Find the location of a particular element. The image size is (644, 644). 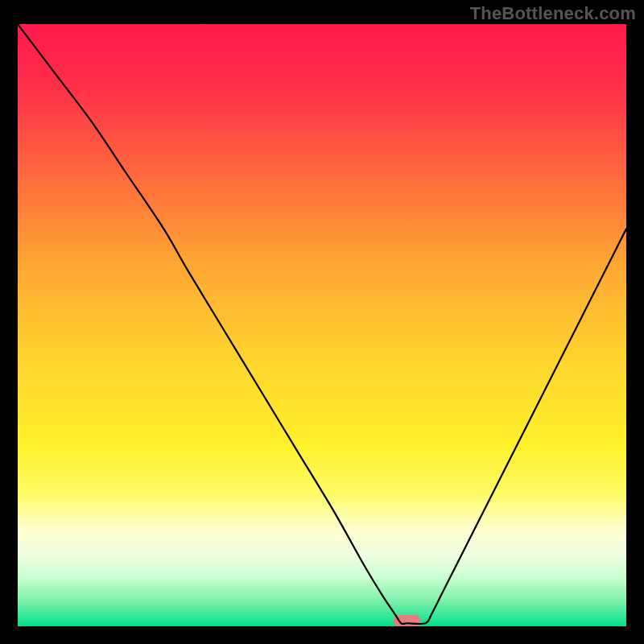

watermark-text: TheBottleneck.com is located at coordinates (553, 14).